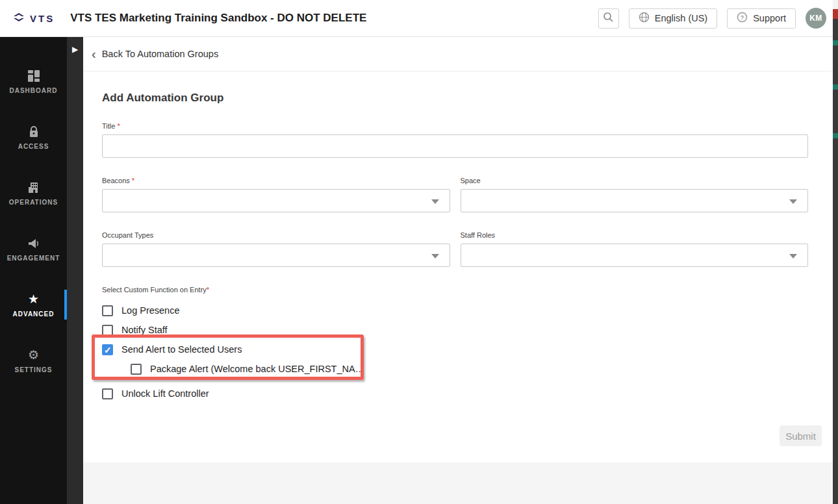 The height and width of the screenshot is (504, 838). Describe the element at coordinates (644, 18) in the screenshot. I see `globe-icon` at that location.